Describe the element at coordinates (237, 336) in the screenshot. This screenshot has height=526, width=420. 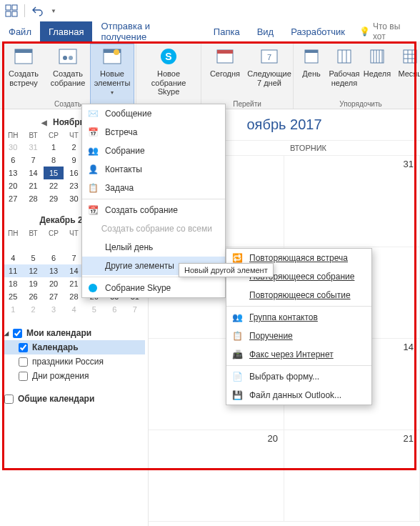
I see `clipboard-icon: 📋` at that location.